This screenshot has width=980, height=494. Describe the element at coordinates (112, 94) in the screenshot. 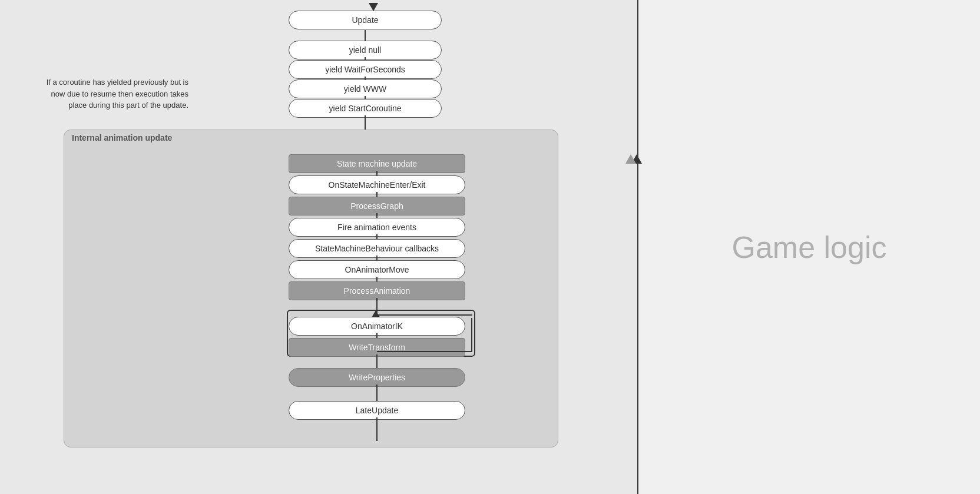

I see `annotation-text: If a coroutine has yielded previously bu…` at that location.